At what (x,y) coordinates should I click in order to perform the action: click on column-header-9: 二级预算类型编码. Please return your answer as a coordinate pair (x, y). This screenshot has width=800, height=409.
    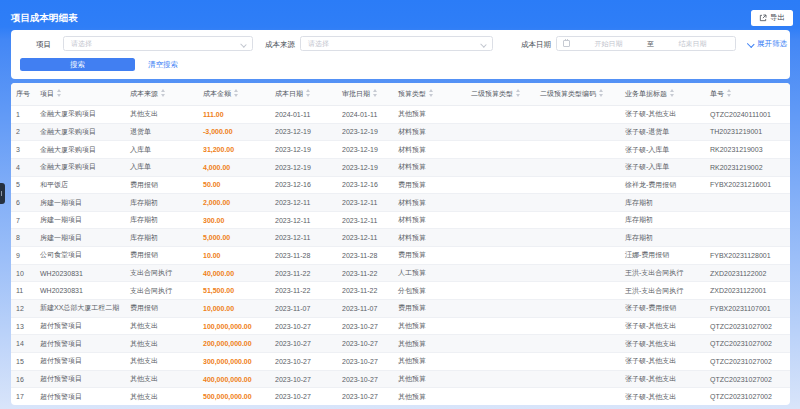
    Looking at the image, I should click on (578, 94).